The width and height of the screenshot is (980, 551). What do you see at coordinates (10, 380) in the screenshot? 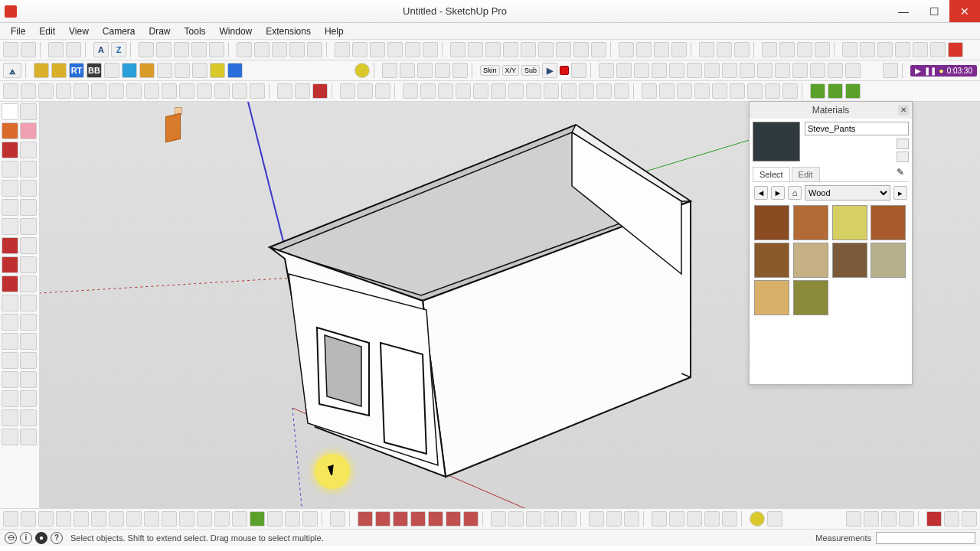
I see `zoom-tool-icon` at bounding box center [10, 380].